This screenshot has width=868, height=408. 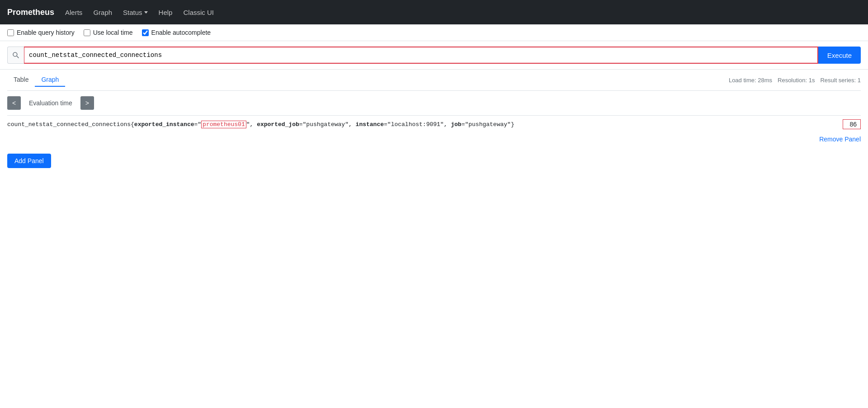 I want to click on help-link: Help, so click(x=165, y=13).